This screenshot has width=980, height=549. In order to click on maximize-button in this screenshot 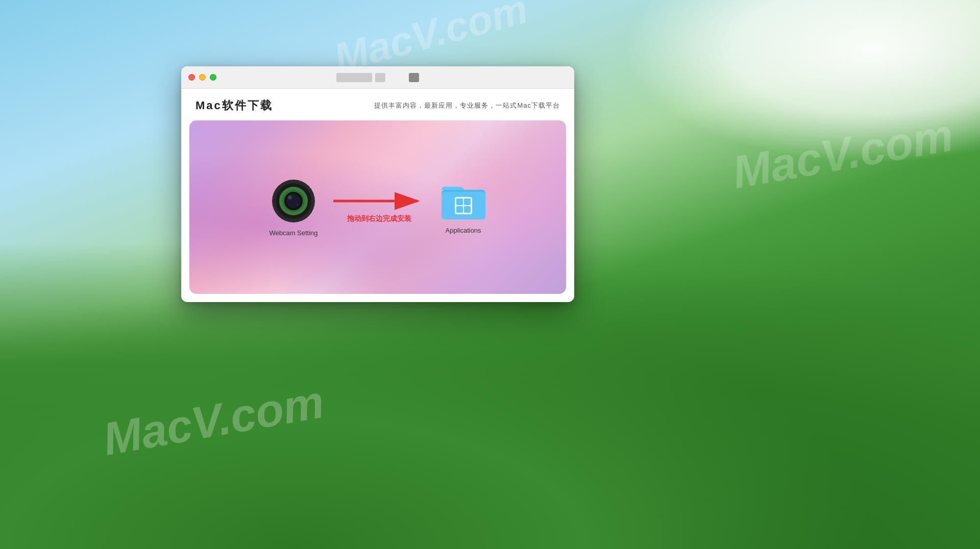, I will do `click(213, 78)`.